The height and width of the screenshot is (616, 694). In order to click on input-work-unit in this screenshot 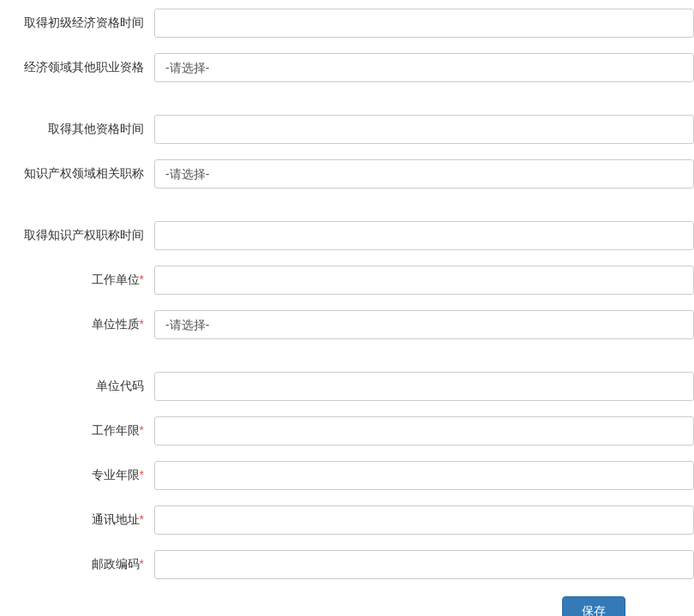, I will do `click(424, 280)`.